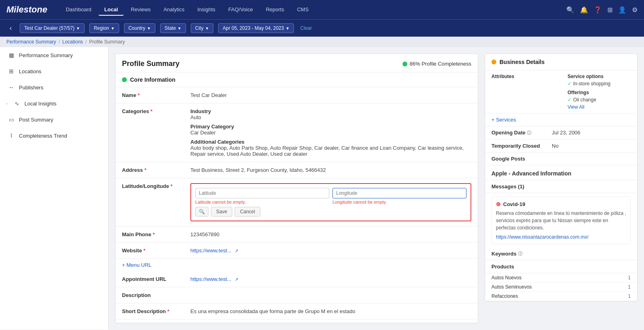 This screenshot has width=644, height=330. Describe the element at coordinates (322, 28) in the screenshot. I see `filter-bar: ‹ Test Car Dealer (57/57) ▼ Region ▼ Cou…` at that location.